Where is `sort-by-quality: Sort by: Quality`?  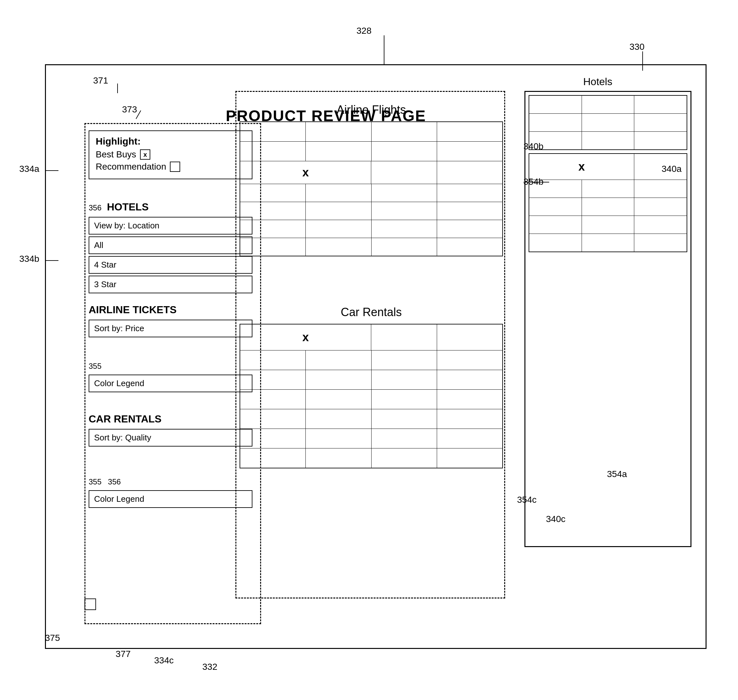
sort-by-quality: Sort by: Quality is located at coordinates (171, 438).